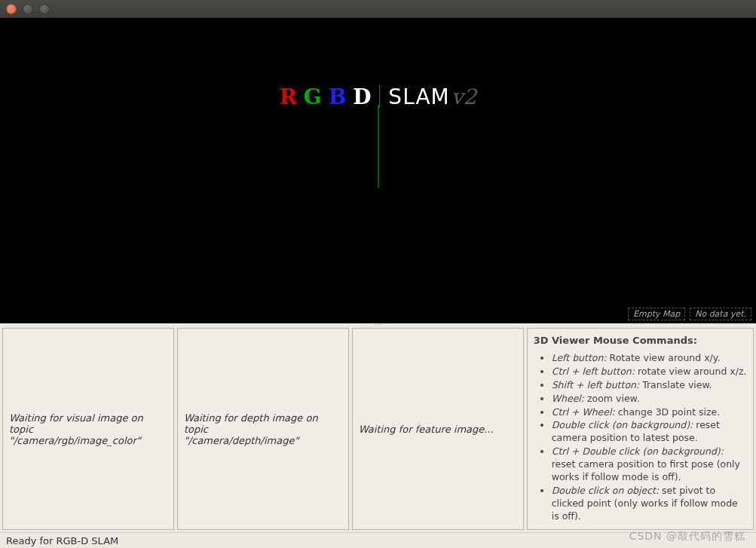 Image resolution: width=756 pixels, height=548 pixels. I want to click on titlebar, so click(378, 9).